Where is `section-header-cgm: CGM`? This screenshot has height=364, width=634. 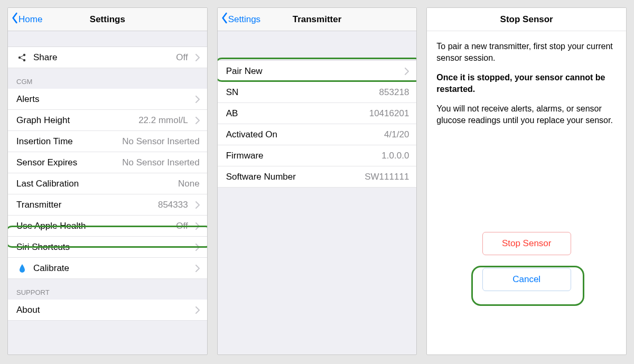 section-header-cgm: CGM is located at coordinates (108, 78).